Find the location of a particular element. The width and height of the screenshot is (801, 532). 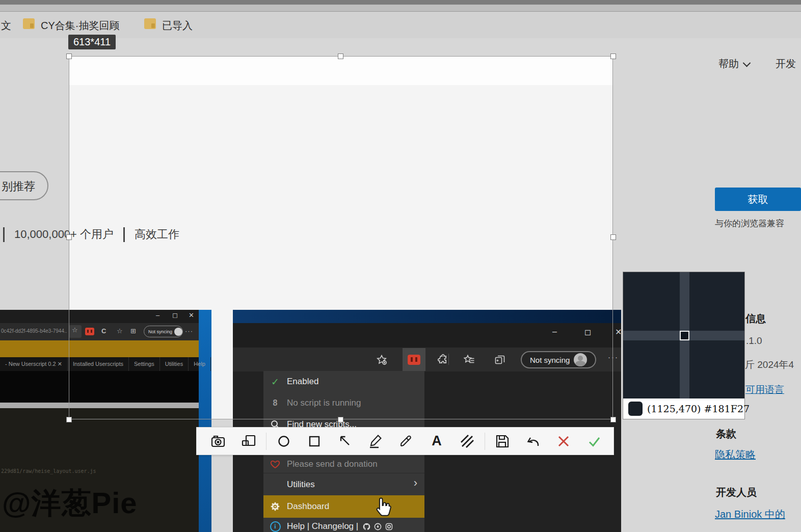

tagline: 高效工作 is located at coordinates (157, 234).